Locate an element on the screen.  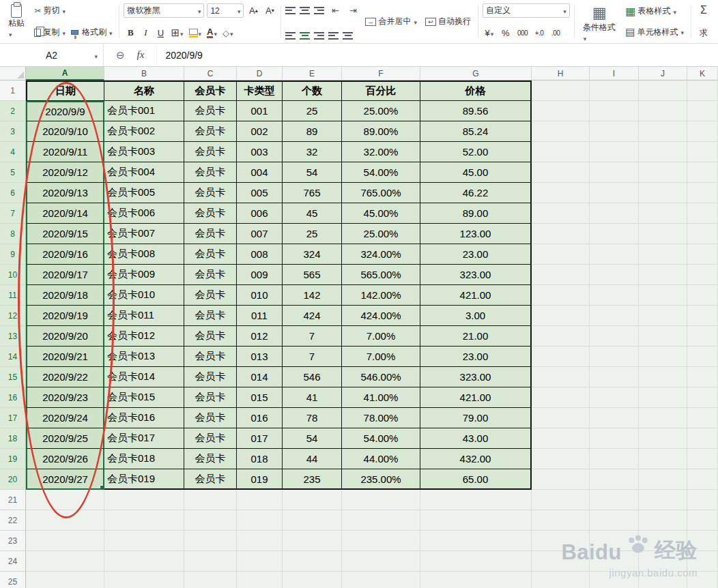
cut-button: 剪切 is located at coordinates (73, 11).